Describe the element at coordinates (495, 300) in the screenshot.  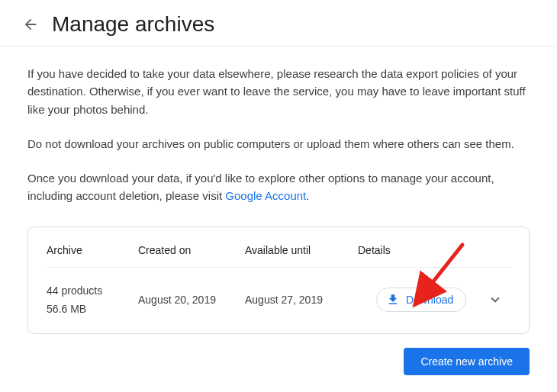
I see `expand-row-button` at that location.